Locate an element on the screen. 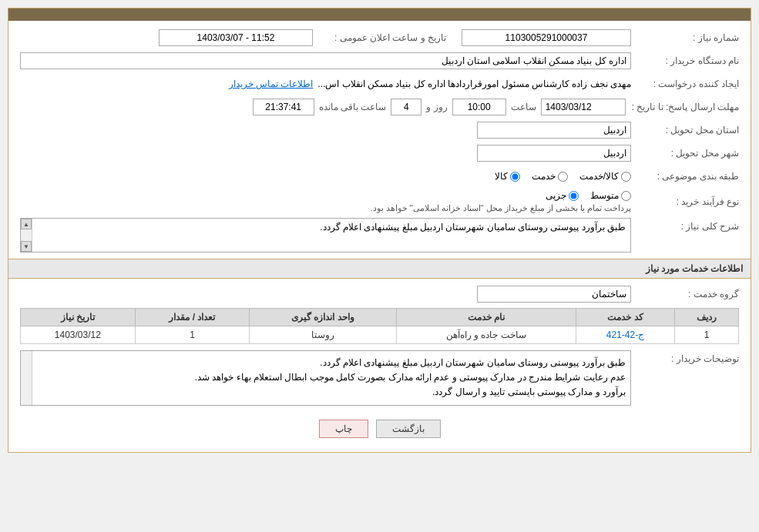  radio-kala-input is located at coordinates (515, 177).